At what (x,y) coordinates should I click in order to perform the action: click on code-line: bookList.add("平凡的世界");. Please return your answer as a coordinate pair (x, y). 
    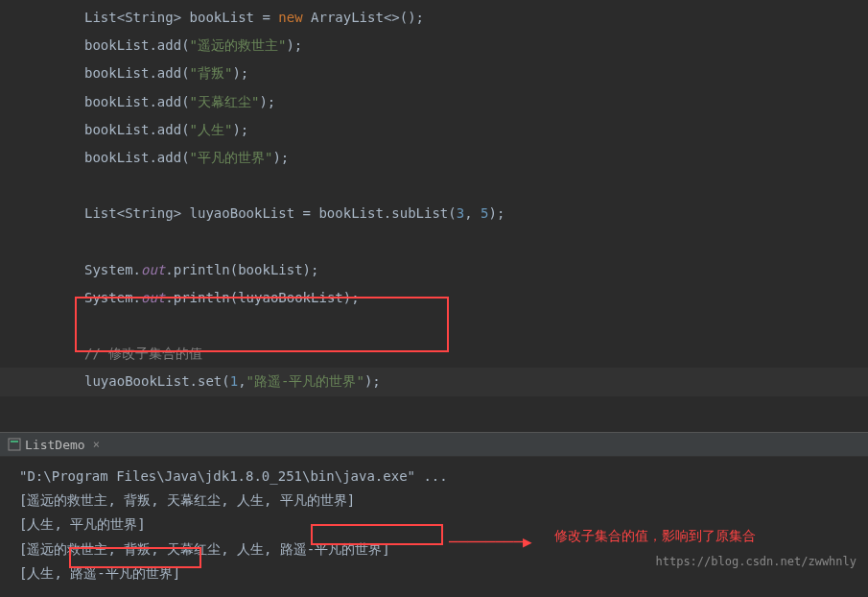
    Looking at the image, I should click on (434, 157).